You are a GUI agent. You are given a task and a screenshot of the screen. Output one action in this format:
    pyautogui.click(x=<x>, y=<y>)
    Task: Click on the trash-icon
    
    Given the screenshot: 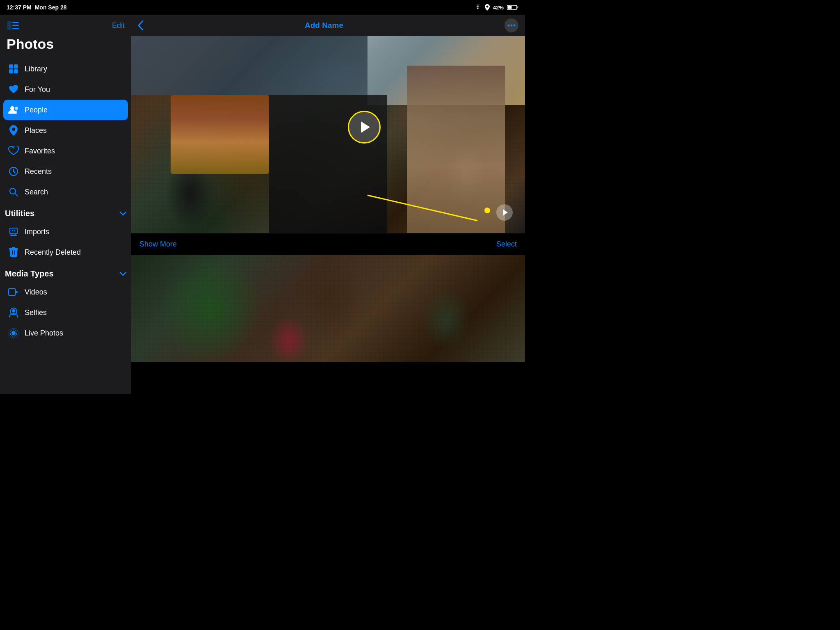 What is the action you would take?
    pyautogui.click(x=14, y=252)
    